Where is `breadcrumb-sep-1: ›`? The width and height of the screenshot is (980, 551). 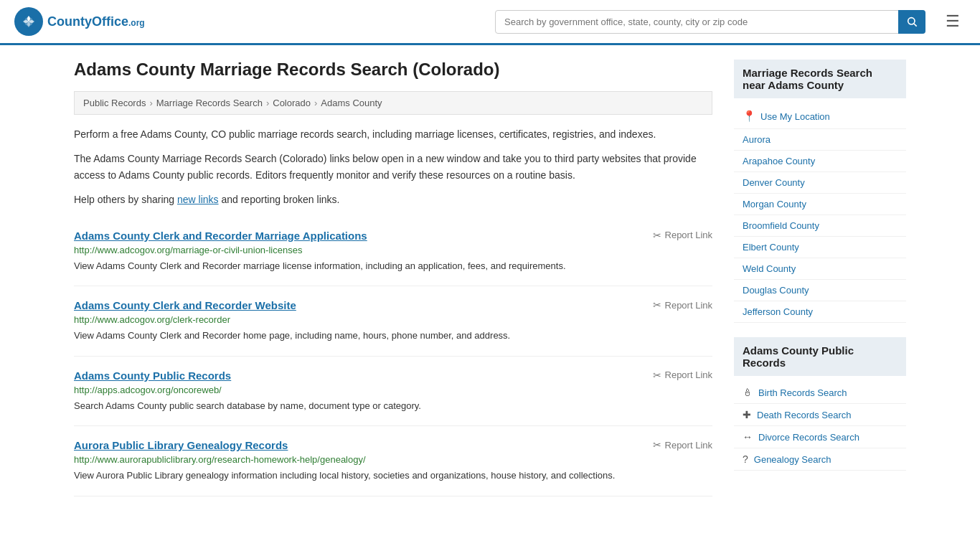 breadcrumb-sep-1: › is located at coordinates (151, 103).